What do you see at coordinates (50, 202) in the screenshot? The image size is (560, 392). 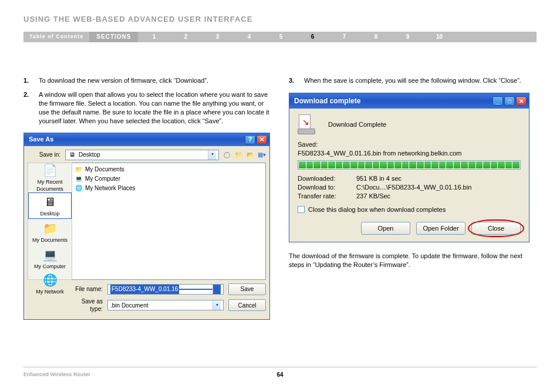 I see `desktop-place-icon: 🖥` at bounding box center [50, 202].